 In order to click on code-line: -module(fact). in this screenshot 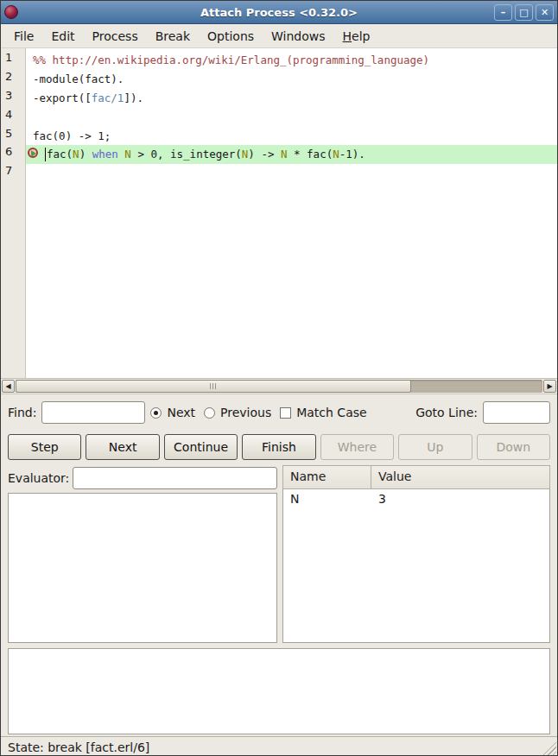, I will do `click(292, 79)`.